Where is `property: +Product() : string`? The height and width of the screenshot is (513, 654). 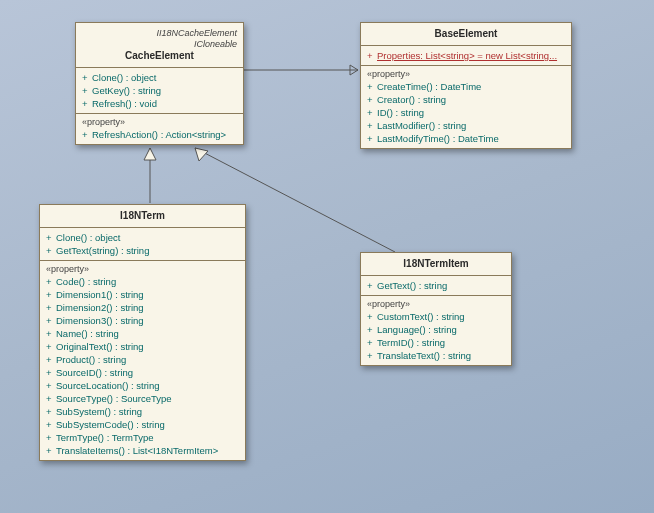
property: +Product() : string is located at coordinates (142, 360).